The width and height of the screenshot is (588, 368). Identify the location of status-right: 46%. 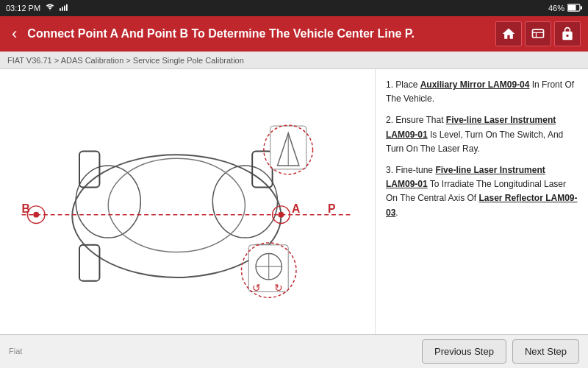
(565, 9).